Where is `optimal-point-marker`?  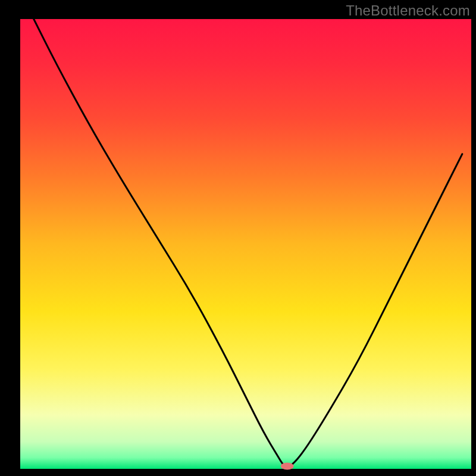 optimal-point-marker is located at coordinates (287, 466).